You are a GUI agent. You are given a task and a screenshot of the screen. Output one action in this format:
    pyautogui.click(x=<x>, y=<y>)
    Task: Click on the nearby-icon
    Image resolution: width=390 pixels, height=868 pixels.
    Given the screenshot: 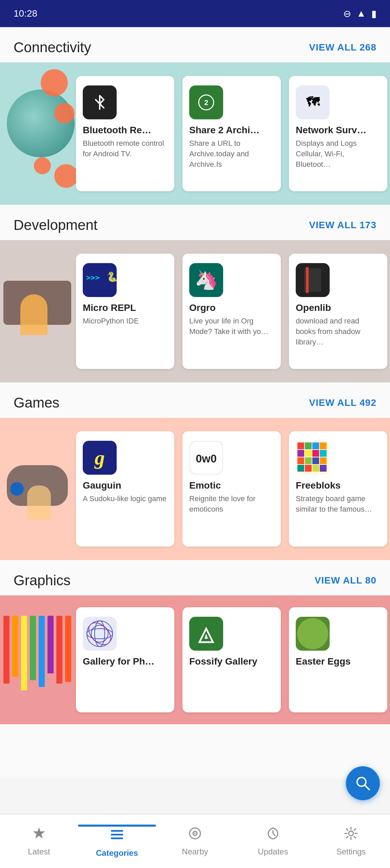 What is the action you would take?
    pyautogui.click(x=195, y=835)
    